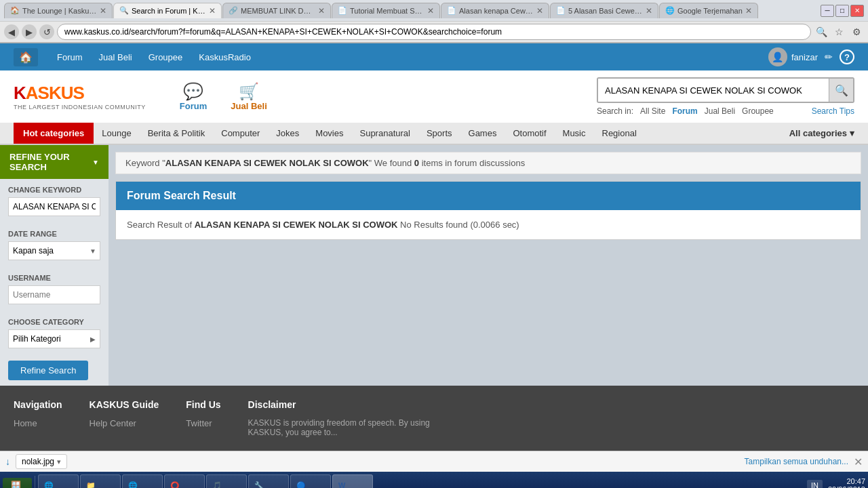 The width and height of the screenshot is (868, 488). I want to click on category-select: Pilih Kategori, so click(54, 339).